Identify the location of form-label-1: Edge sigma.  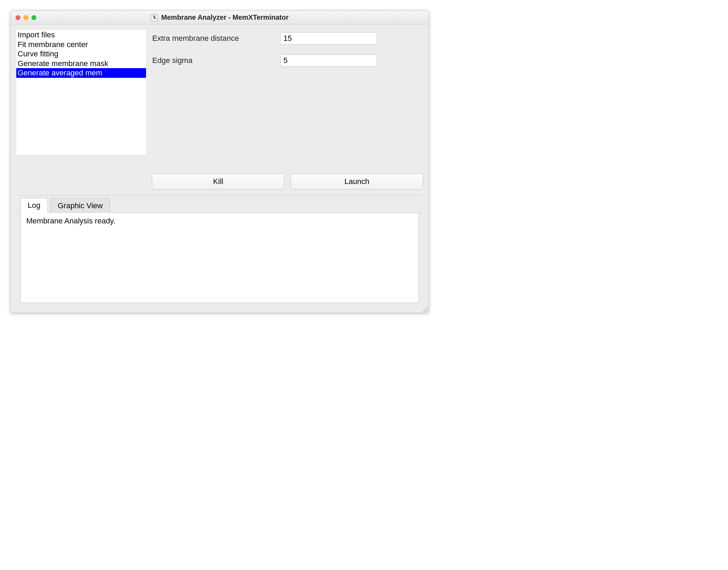
(216, 61).